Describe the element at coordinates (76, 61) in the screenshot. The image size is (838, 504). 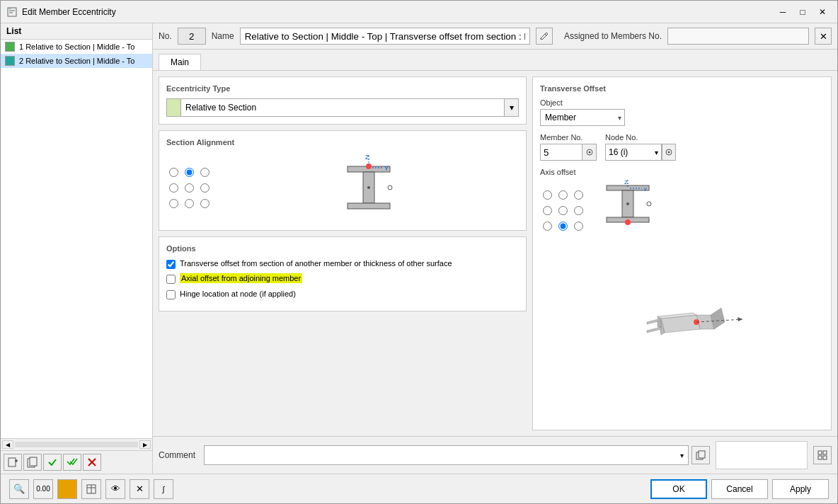
I see `list-item: 2 Relative to Section | Middle - To` at that location.